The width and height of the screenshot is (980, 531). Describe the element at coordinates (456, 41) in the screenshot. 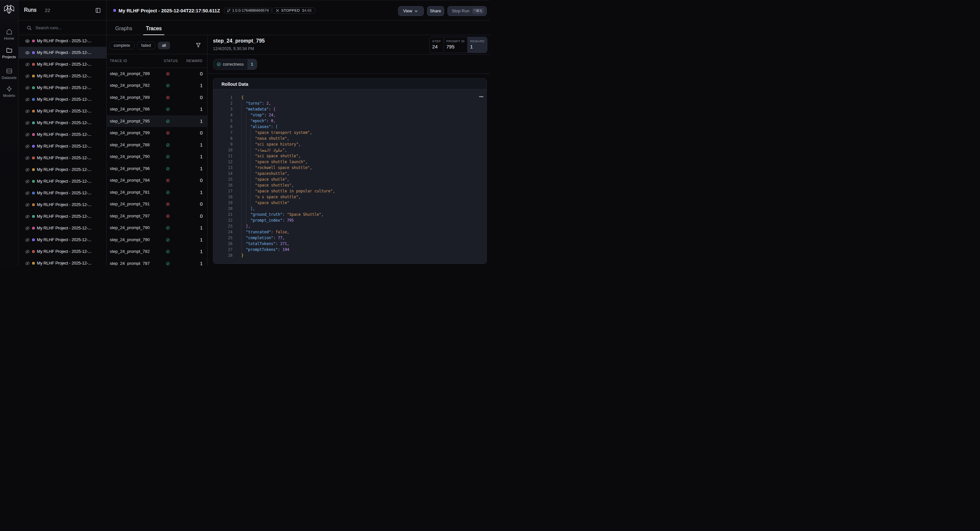

I see `stat-label: PROMPT ID` at that location.